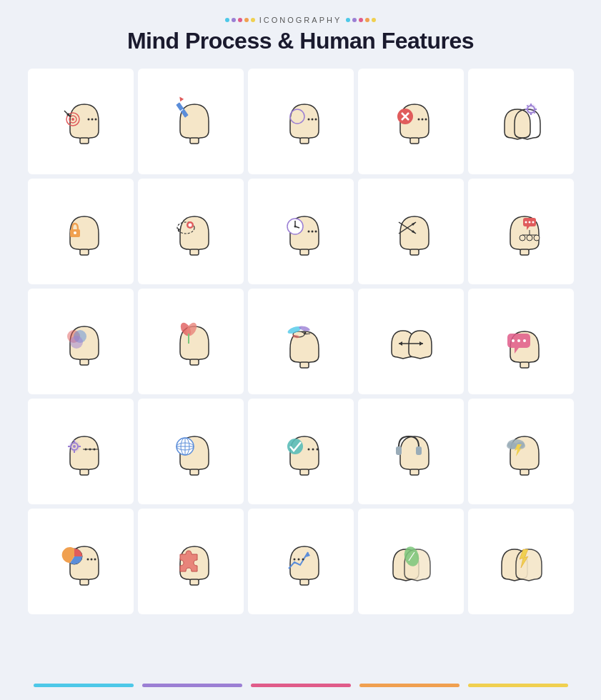  What do you see at coordinates (518, 686) in the screenshot?
I see `bar-yellow` at bounding box center [518, 686].